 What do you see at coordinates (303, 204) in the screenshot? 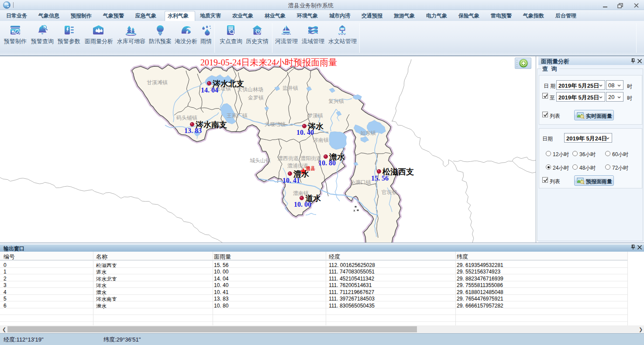
I see `svg-text: 10. 00` at bounding box center [303, 204].